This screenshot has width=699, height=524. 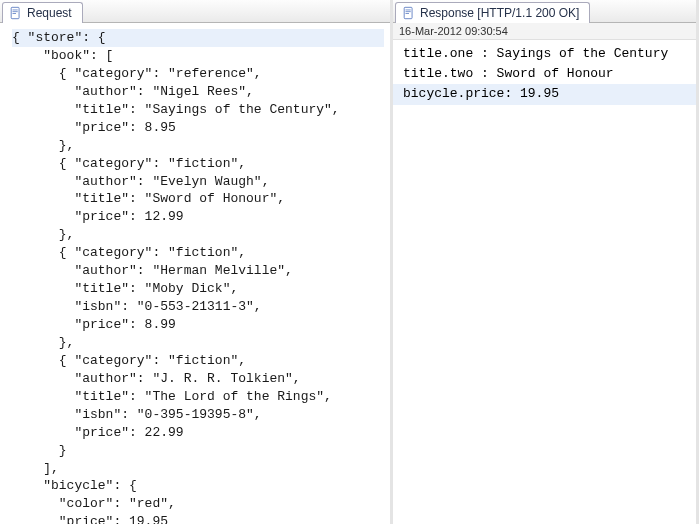 What do you see at coordinates (50, 13) in the screenshot?
I see `tab-request-label: Request` at bounding box center [50, 13].